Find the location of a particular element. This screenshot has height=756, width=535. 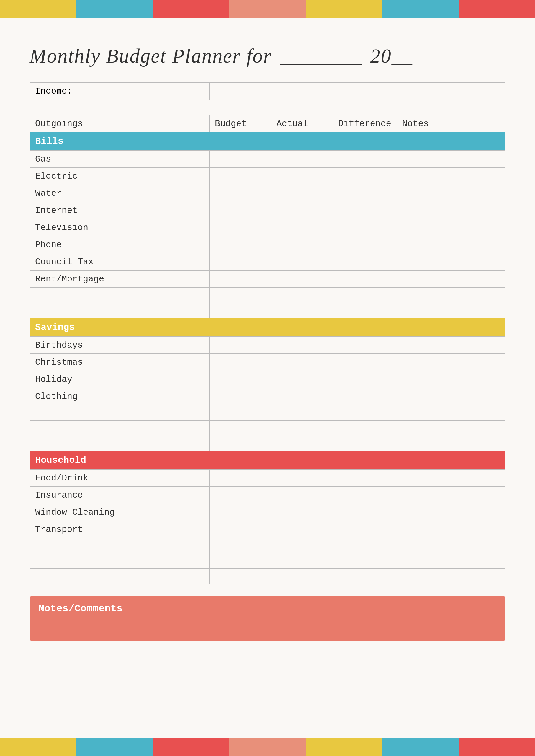

top-bar-segment-teal is located at coordinates (115, 9).